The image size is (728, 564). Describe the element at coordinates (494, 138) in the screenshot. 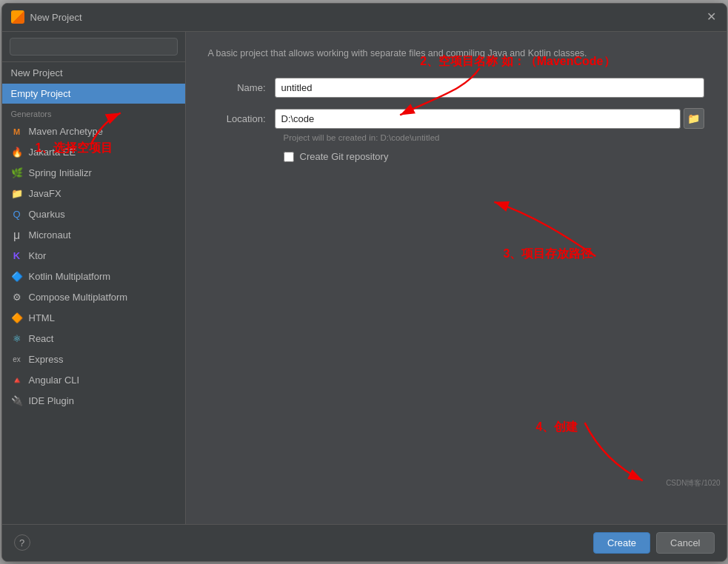

I see `project-path-hint: Project will be created in: D:\code\unti…` at that location.